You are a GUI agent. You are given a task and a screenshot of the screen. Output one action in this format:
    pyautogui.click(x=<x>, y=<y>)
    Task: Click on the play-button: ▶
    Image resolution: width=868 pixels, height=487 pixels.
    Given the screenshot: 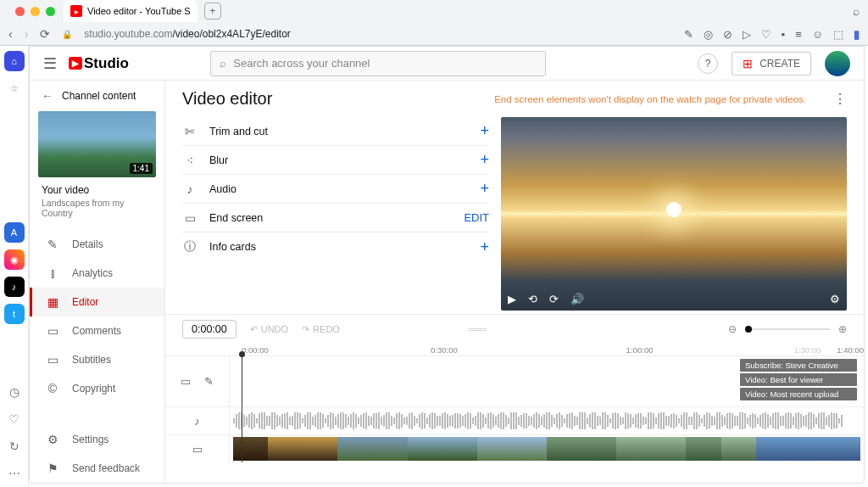 What is the action you would take?
    pyautogui.click(x=512, y=299)
    